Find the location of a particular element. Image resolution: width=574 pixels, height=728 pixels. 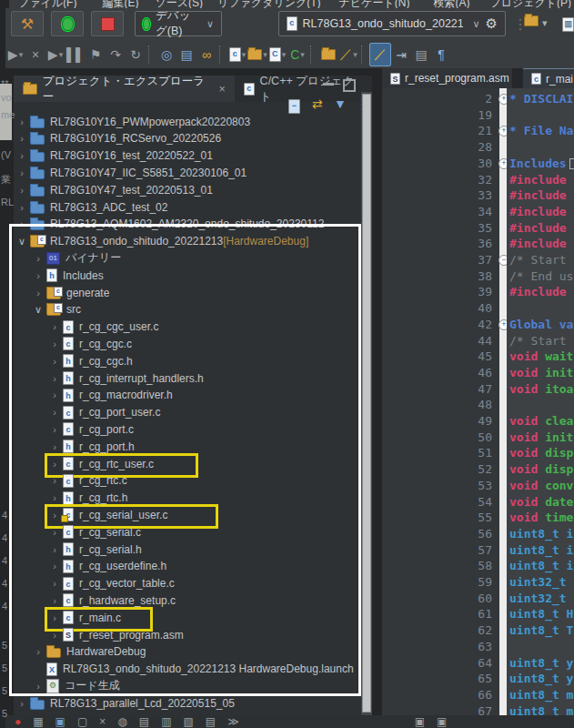

tree-item: ›cr_cg_vector_table.c is located at coordinates (187, 584).